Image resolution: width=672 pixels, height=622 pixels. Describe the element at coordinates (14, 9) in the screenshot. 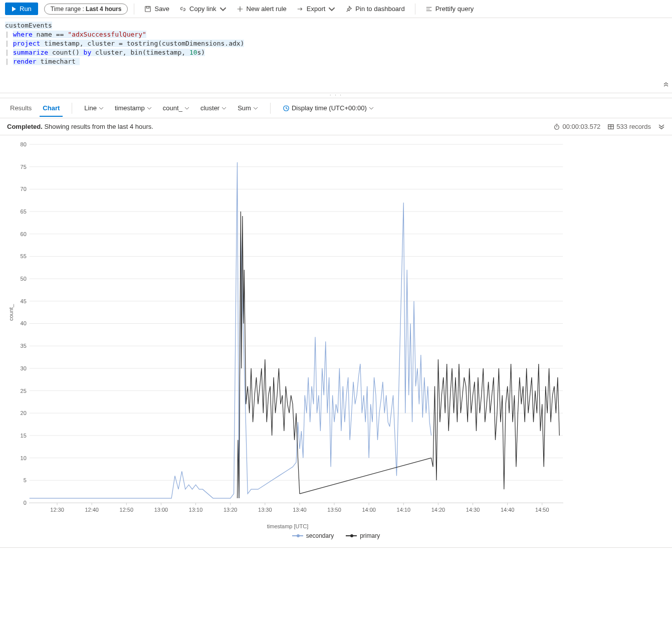

I see `play-icon` at that location.